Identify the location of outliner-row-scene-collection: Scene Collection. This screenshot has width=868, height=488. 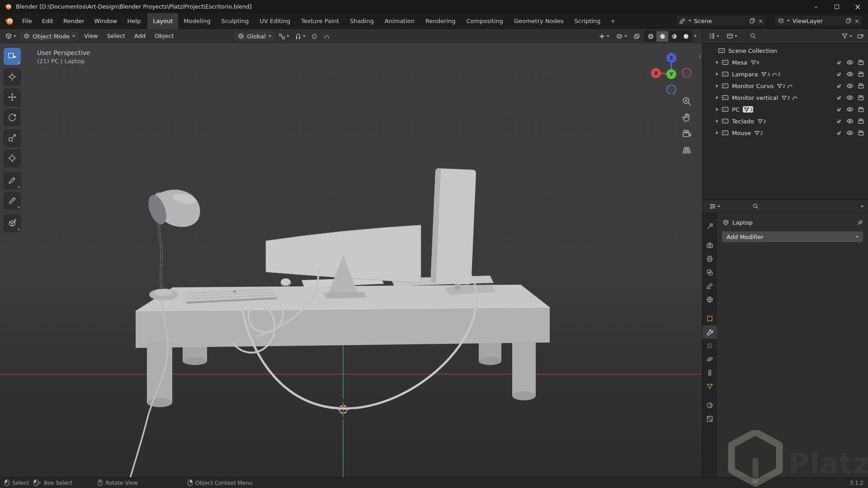
(785, 51).